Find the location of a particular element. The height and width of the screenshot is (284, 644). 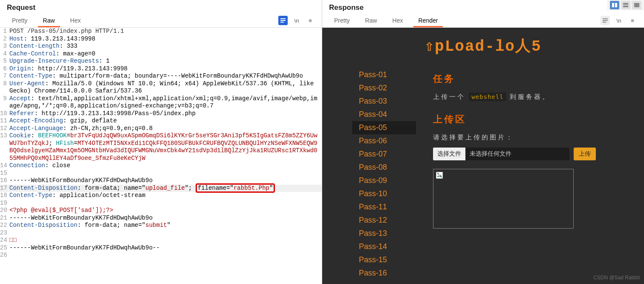

sidebar-item-pass-02: Pass-02 is located at coordinates (384, 88).